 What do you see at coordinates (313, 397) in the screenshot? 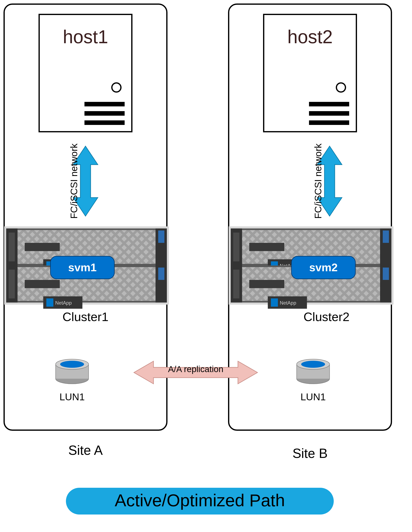
I see `lun1-b-label: LUN1` at bounding box center [313, 397].